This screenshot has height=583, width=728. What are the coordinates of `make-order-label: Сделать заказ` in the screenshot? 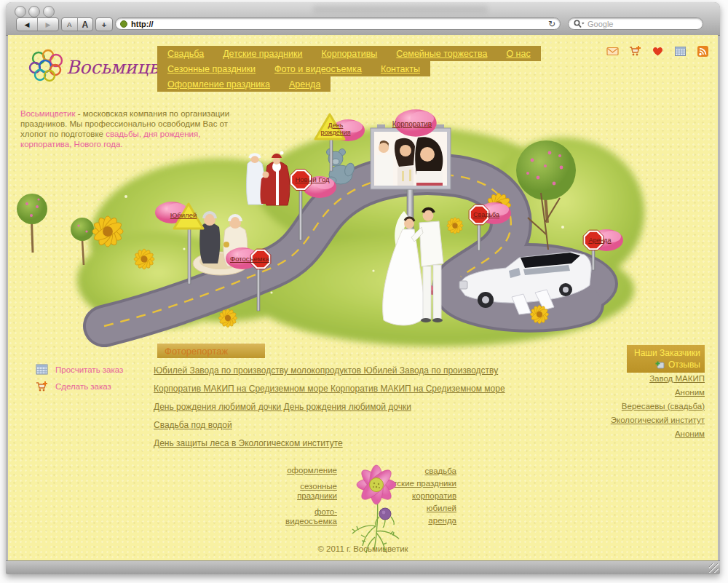 It's located at (83, 386).